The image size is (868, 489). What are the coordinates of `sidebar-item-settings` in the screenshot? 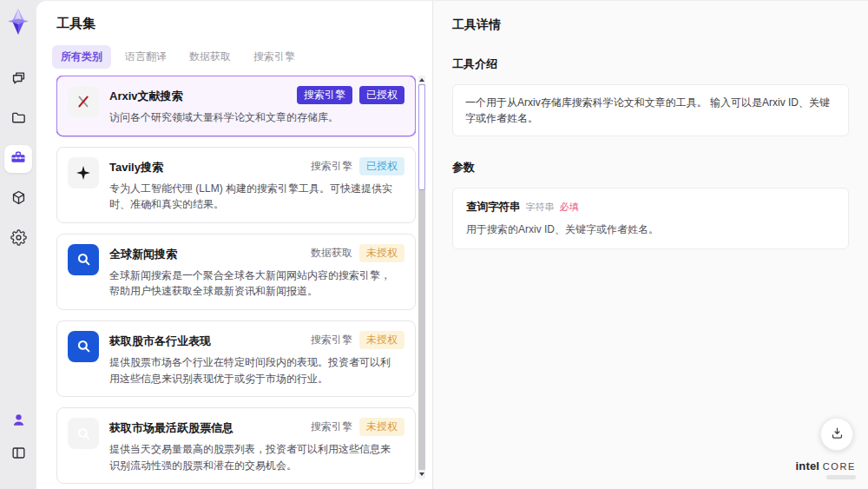 It's located at (18, 239).